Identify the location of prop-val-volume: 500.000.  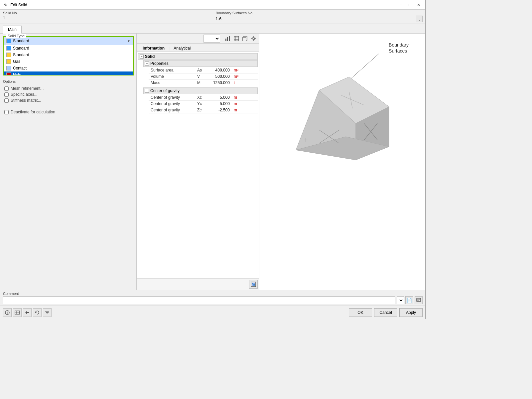
(220, 76).